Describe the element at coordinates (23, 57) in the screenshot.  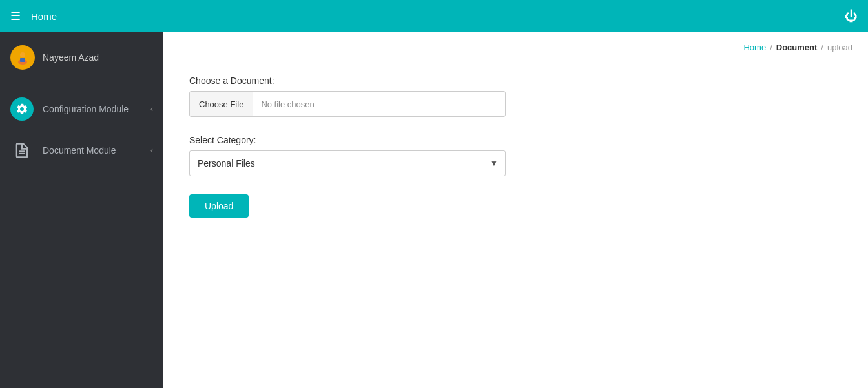
I see `avatar` at that location.